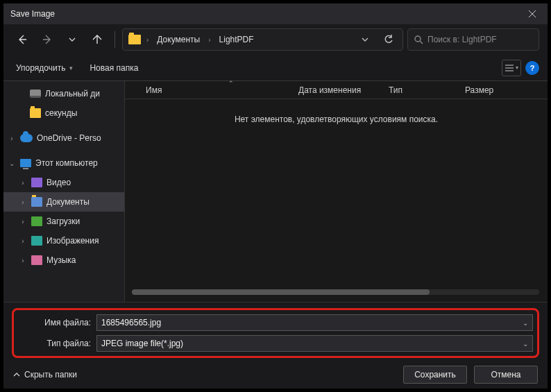 Image resolution: width=551 pixels, height=392 pixels. What do you see at coordinates (97, 40) in the screenshot?
I see `arrow-up-icon` at bounding box center [97, 40].